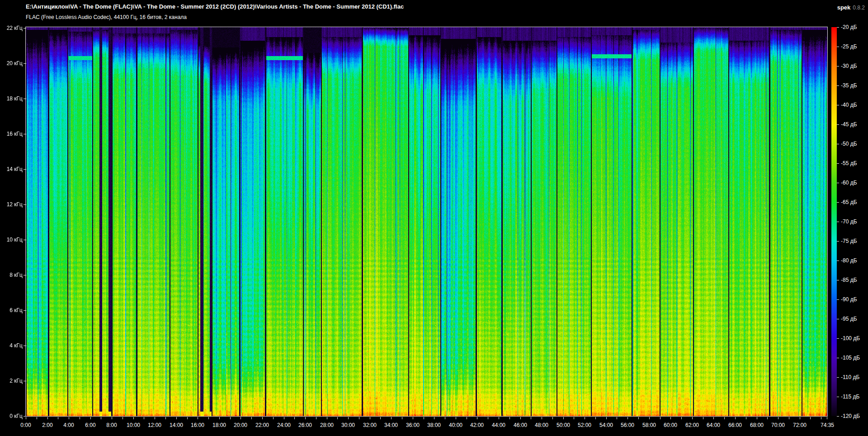 The width and height of the screenshot is (868, 436). Describe the element at coordinates (11, 381) in the screenshot. I see `freq-tick-label: 2 кГц` at that location.